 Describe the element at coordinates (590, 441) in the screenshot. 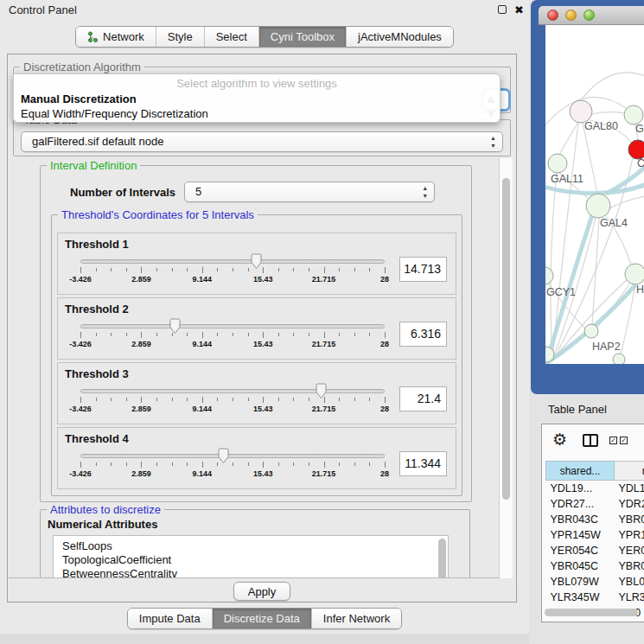

I see `split-columns-icon` at that location.